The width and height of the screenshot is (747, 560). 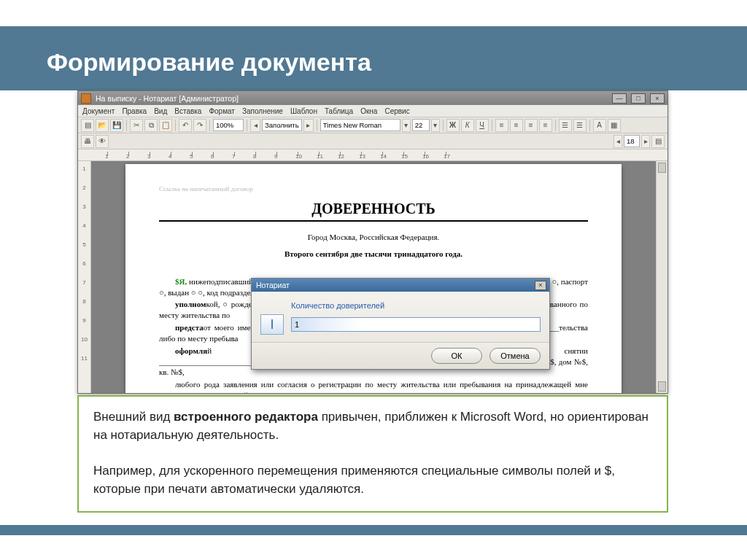 I want to click on minimize-button: —, so click(x=619, y=98).